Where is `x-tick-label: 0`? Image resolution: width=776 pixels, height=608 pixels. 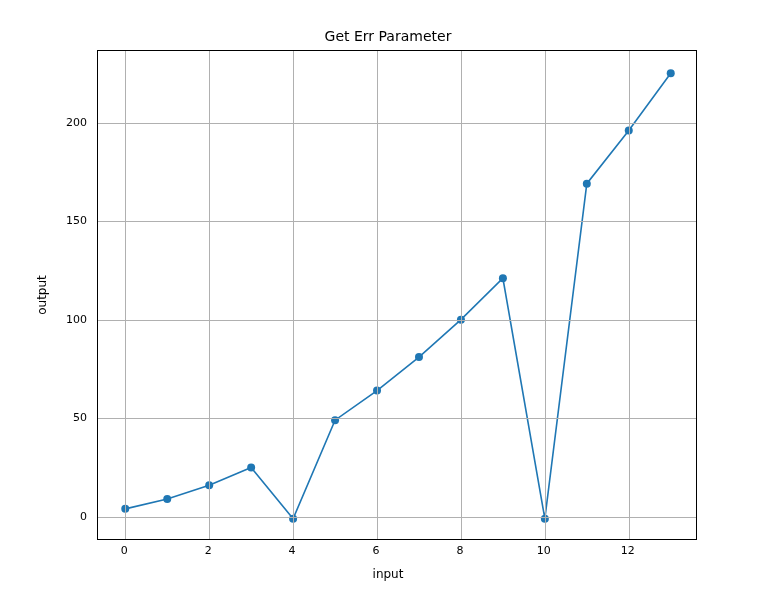 x-tick-label: 0 is located at coordinates (124, 550).